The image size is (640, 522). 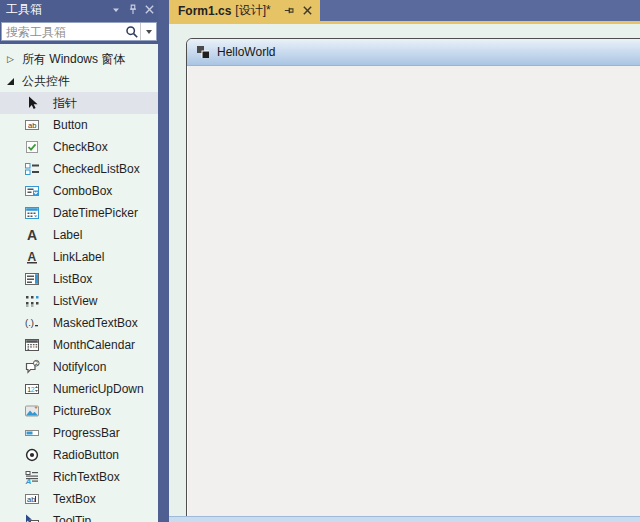 I want to click on search-icon, so click(x=132, y=32).